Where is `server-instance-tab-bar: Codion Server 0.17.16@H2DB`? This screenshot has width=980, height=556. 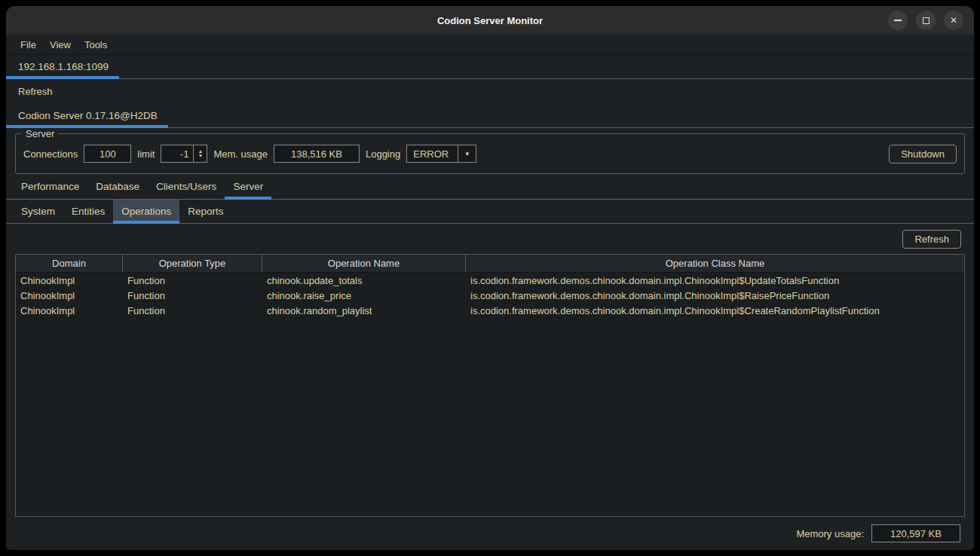
server-instance-tab-bar: Codion Server 0.17.16@H2DB is located at coordinates (490, 116).